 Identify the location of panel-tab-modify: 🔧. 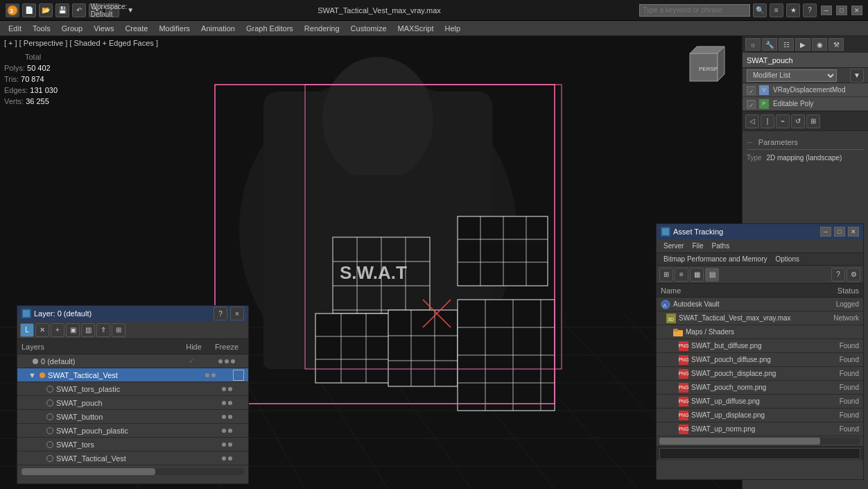
(770, 44).